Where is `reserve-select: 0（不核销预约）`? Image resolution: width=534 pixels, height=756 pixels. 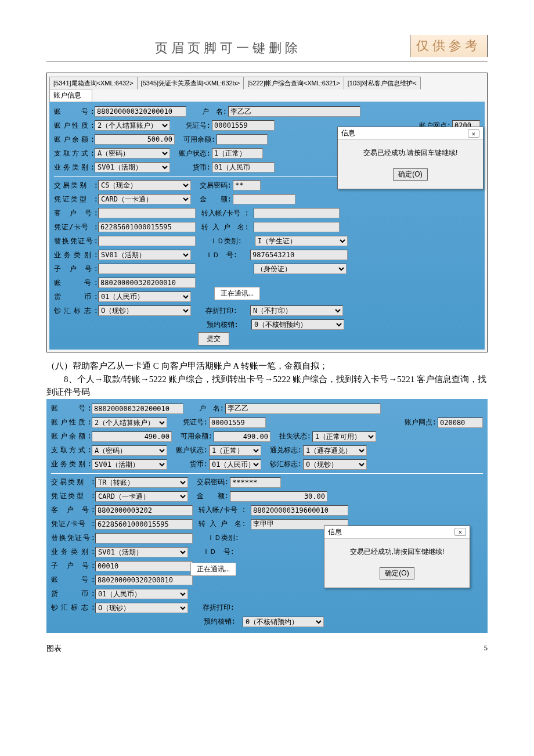
reserve-select: 0（不核销预约） is located at coordinates (298, 325).